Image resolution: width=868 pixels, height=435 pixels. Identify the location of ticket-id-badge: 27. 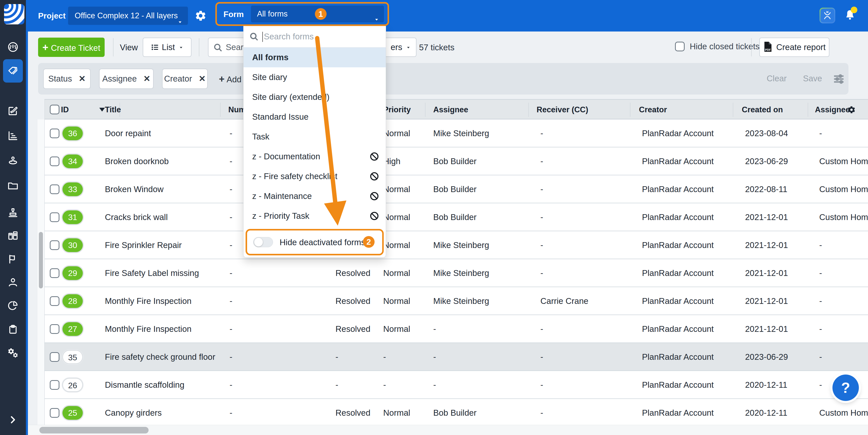
(73, 329).